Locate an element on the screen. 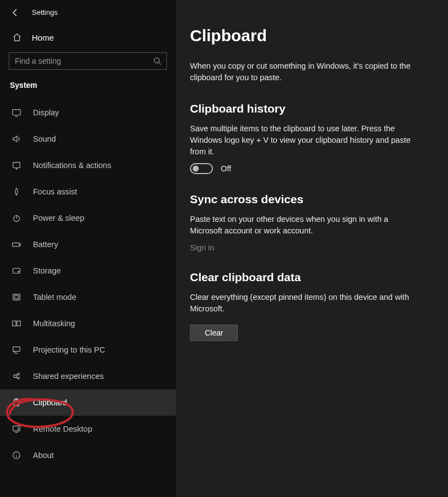 This screenshot has width=448, height=497. sidebar-item-remote: Remote Desktop is located at coordinates (88, 429).